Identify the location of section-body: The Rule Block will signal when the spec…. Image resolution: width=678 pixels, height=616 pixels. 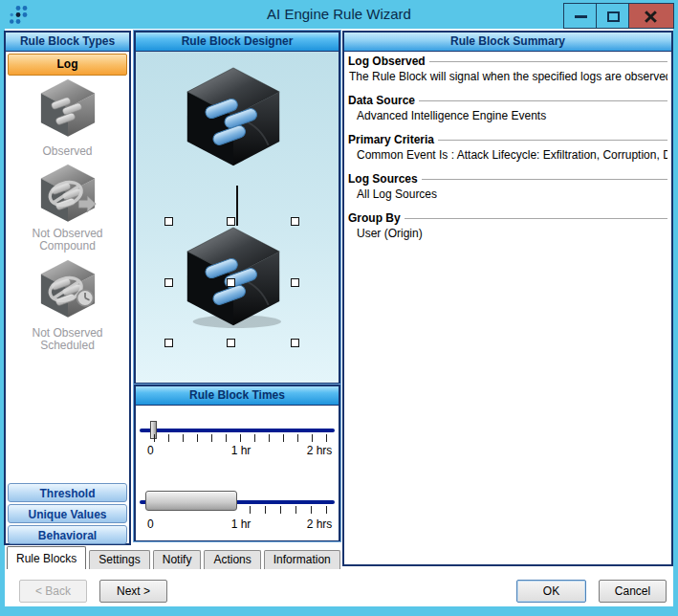
(508, 77).